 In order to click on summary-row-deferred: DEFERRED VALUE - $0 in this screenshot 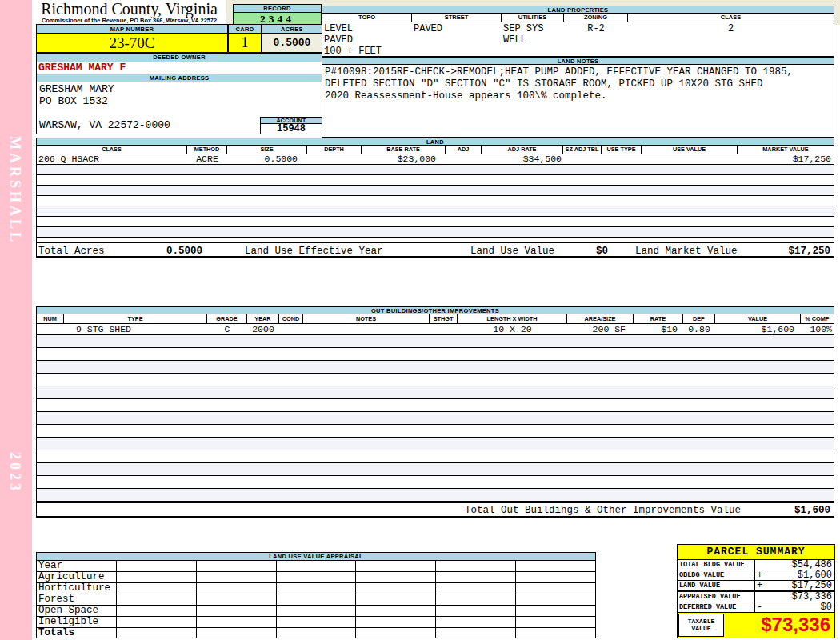, I will do `click(756, 608)`.